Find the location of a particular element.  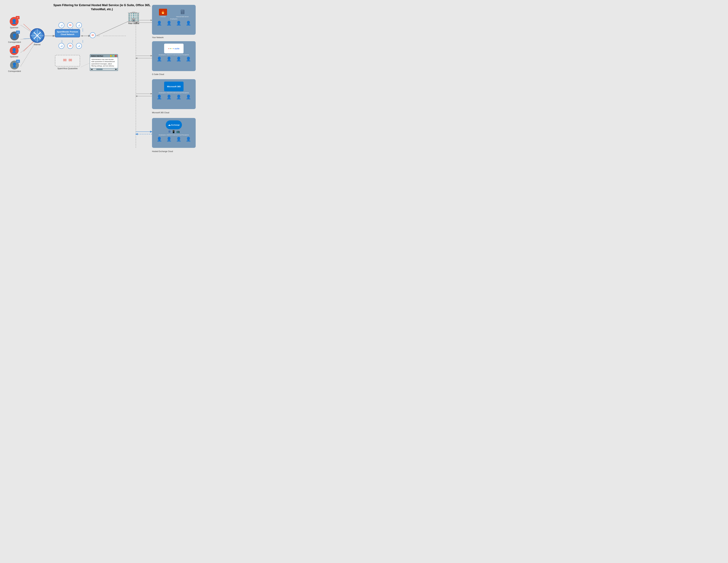

employee1: 👤 is located at coordinates (159, 23).